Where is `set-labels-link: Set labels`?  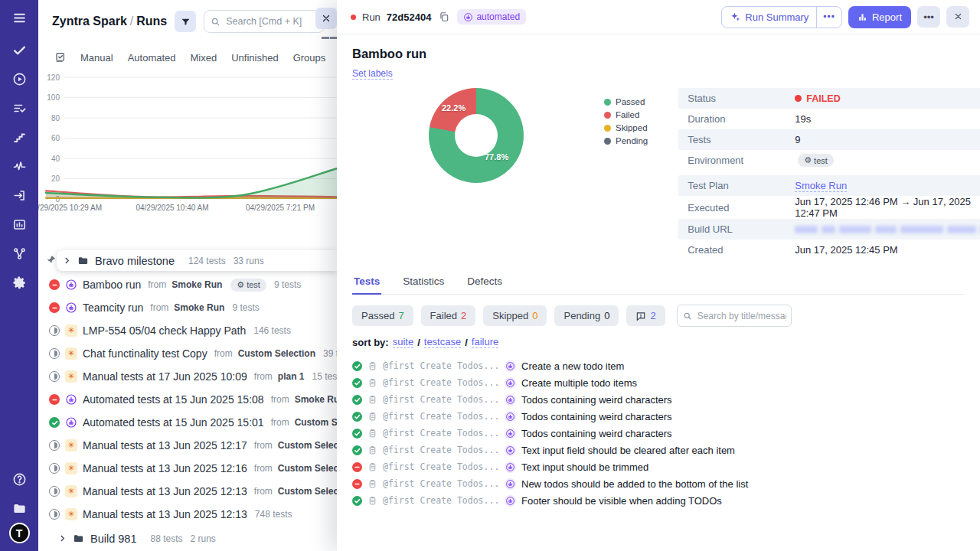
set-labels-link: Set labels is located at coordinates (372, 73).